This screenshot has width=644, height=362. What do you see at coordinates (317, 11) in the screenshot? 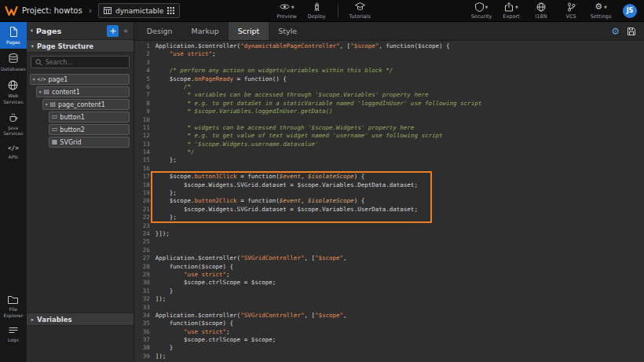
I see `deploy-button: Deploy` at bounding box center [317, 11].